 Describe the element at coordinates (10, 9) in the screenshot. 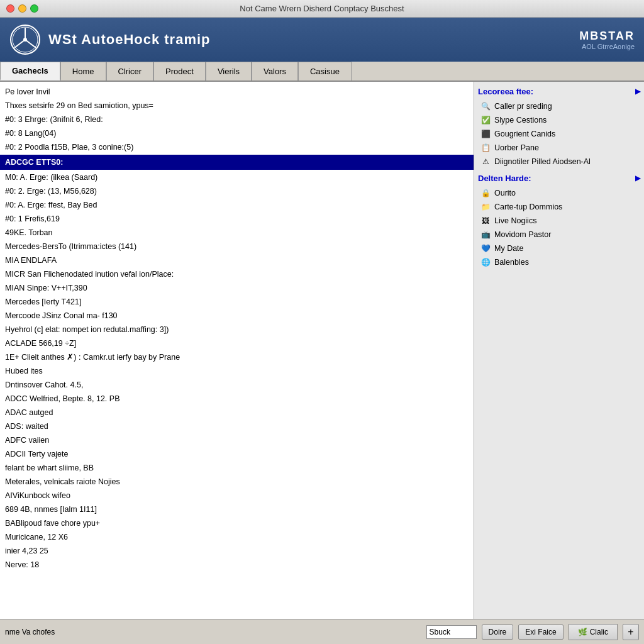

I see `close-button` at that location.